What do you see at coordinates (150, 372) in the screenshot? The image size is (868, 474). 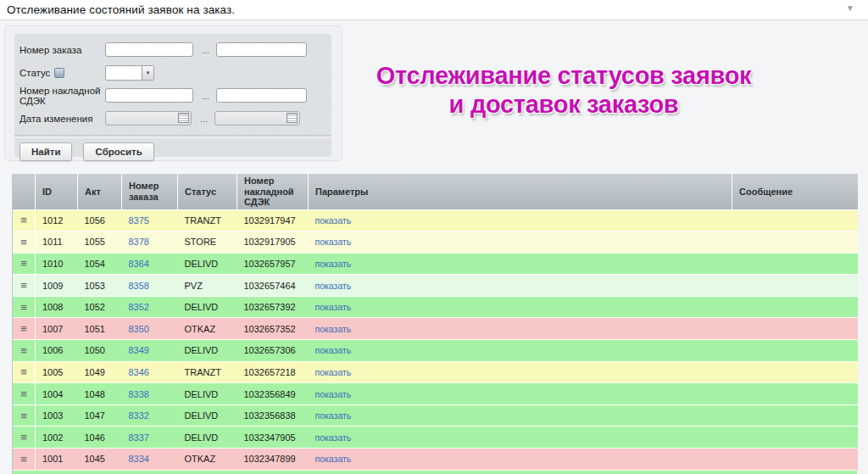 I see `cell: 8346` at bounding box center [150, 372].